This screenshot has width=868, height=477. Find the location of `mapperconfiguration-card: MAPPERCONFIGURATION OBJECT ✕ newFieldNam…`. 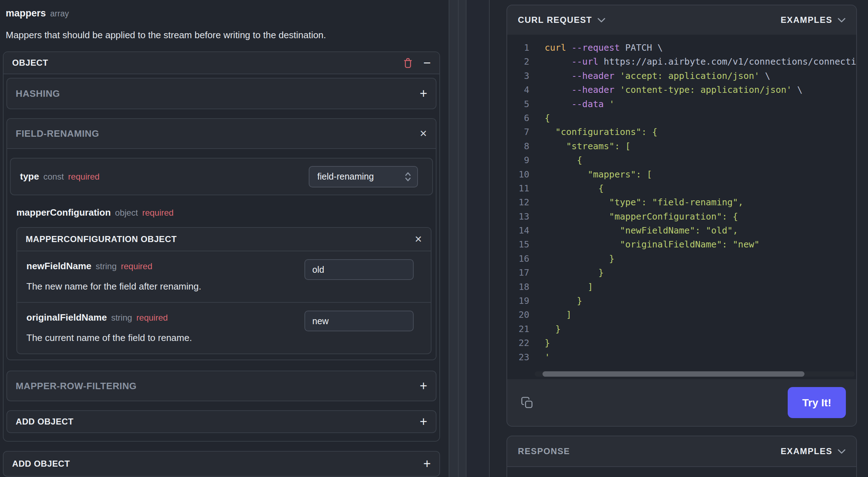

mapperconfiguration-card: MAPPERCONFIGURATION OBJECT ✕ newFieldNam… is located at coordinates (224, 291).